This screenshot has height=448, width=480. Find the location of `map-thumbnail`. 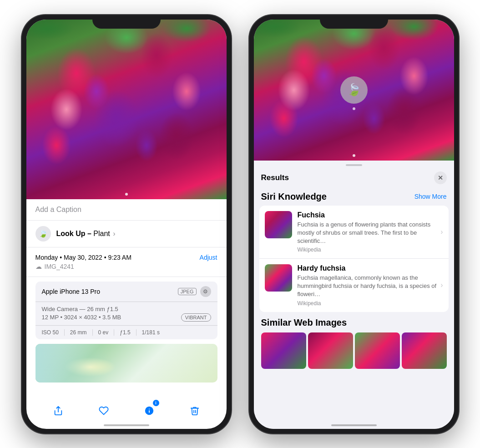

map-thumbnail is located at coordinates (126, 363).